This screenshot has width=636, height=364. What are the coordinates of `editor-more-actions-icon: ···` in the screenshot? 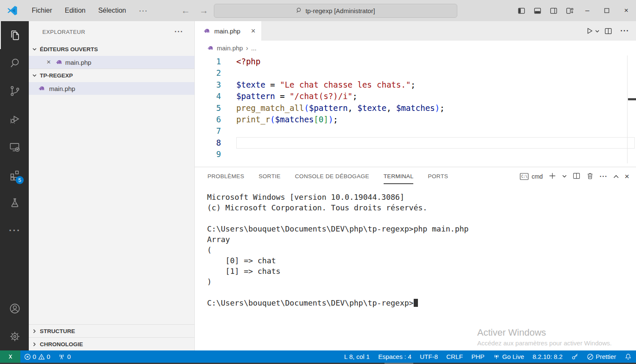 It's located at (623, 31).